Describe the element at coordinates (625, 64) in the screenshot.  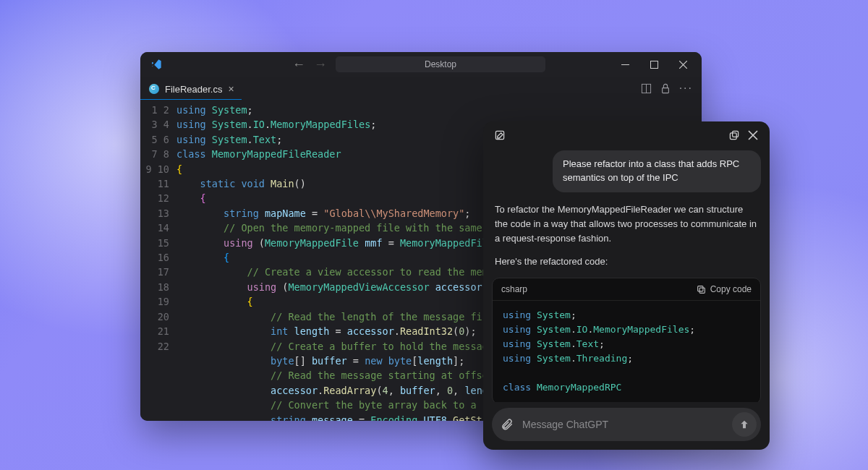
I see `minimize-button` at that location.